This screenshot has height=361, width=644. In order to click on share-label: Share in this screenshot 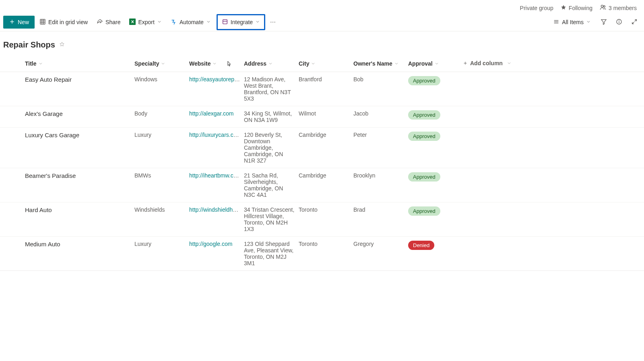, I will do `click(113, 22)`.